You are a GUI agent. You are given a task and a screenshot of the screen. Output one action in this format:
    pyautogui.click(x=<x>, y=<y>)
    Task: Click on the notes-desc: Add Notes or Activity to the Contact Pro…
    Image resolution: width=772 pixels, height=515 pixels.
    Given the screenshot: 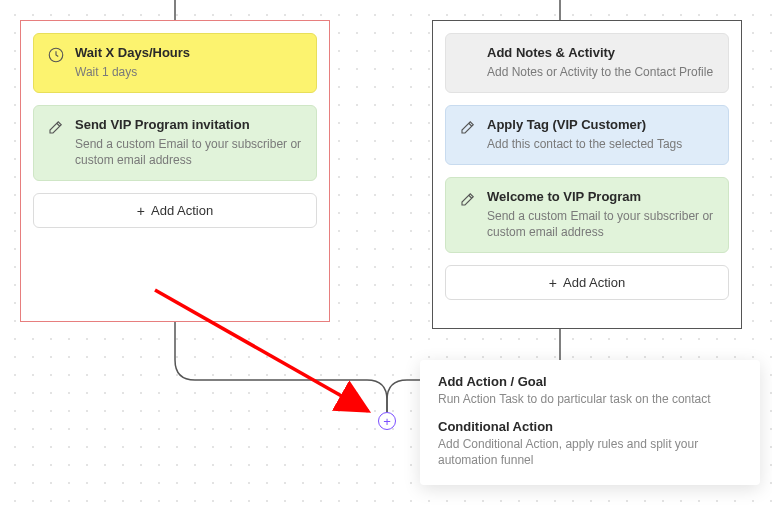 What is the action you would take?
    pyautogui.click(x=601, y=72)
    